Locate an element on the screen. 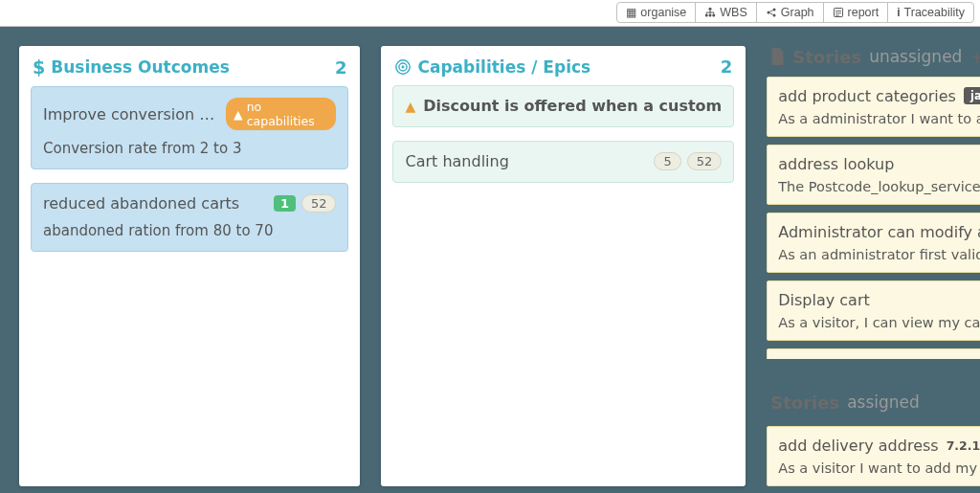 The image size is (980, 493). share-icon is located at coordinates (771, 12).